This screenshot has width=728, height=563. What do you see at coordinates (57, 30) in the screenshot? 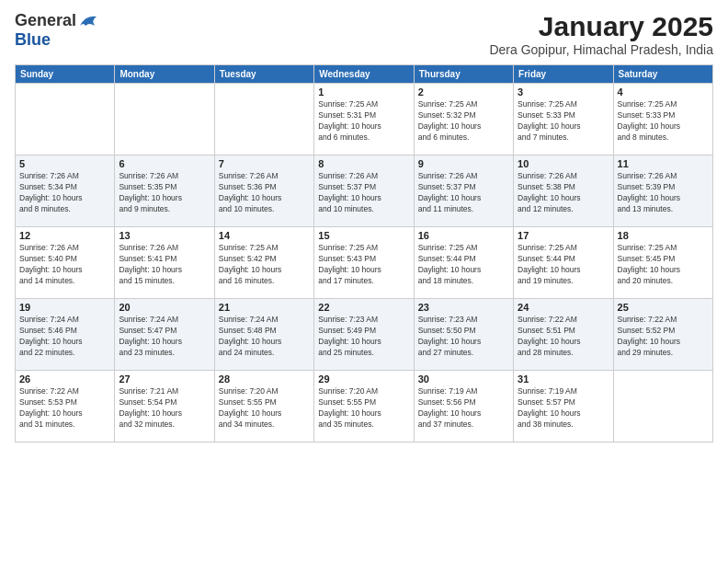
I see `logo: General Blue` at bounding box center [57, 30].